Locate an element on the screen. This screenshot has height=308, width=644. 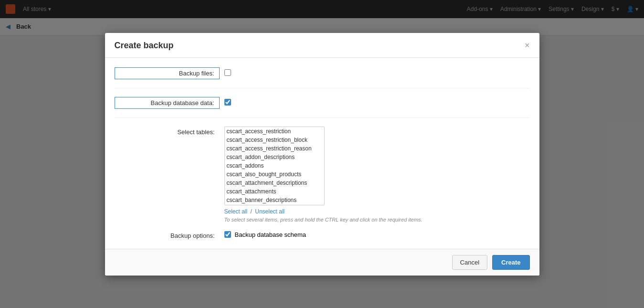
select-all-link: Select all is located at coordinates (236, 212).